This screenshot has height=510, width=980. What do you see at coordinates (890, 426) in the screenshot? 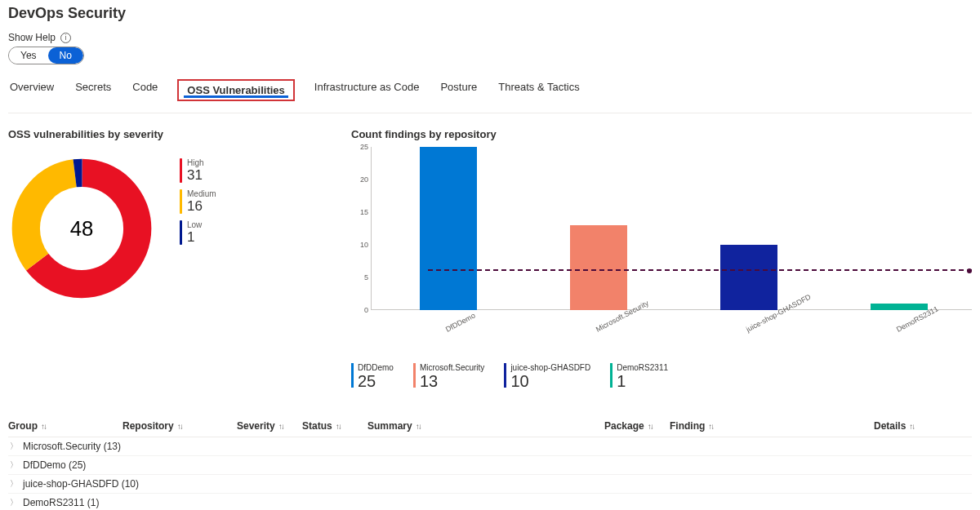
I see `th-label: Details` at bounding box center [890, 426].